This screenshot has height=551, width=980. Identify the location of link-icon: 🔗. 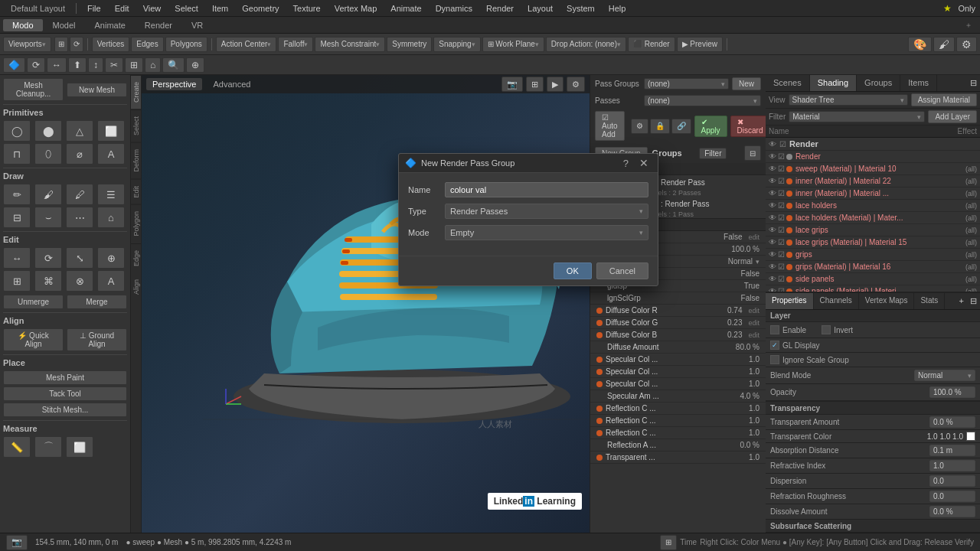
(681, 126).